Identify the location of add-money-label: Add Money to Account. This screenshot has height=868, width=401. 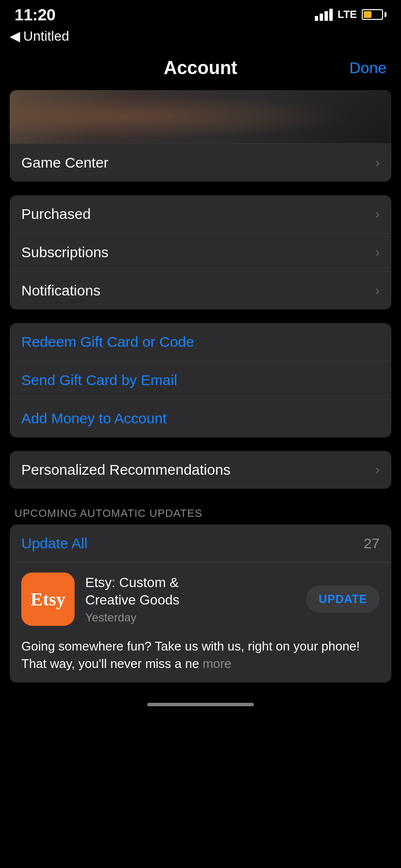
(94, 418).